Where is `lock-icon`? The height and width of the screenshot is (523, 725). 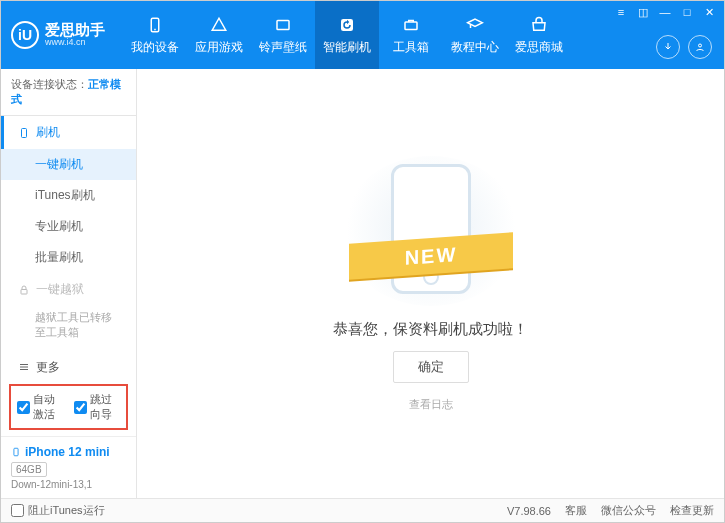
lock-icon is located at coordinates (24, 290).